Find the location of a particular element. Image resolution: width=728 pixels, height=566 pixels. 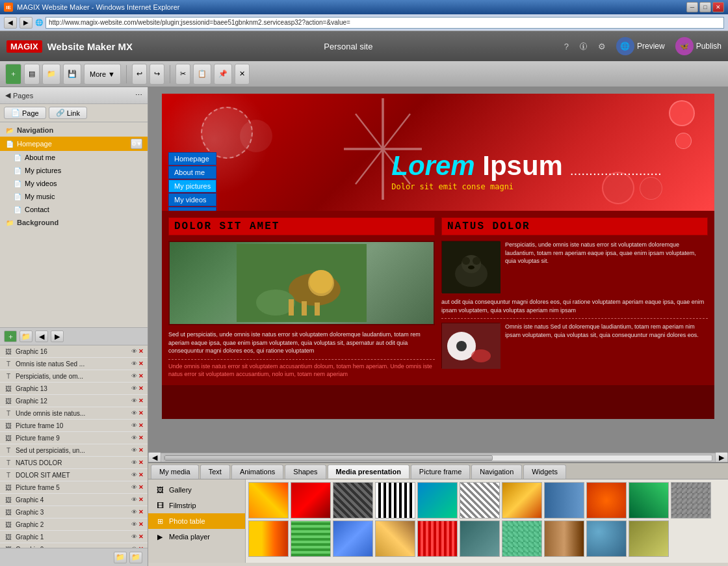

new-button: ＋ is located at coordinates (13, 74).